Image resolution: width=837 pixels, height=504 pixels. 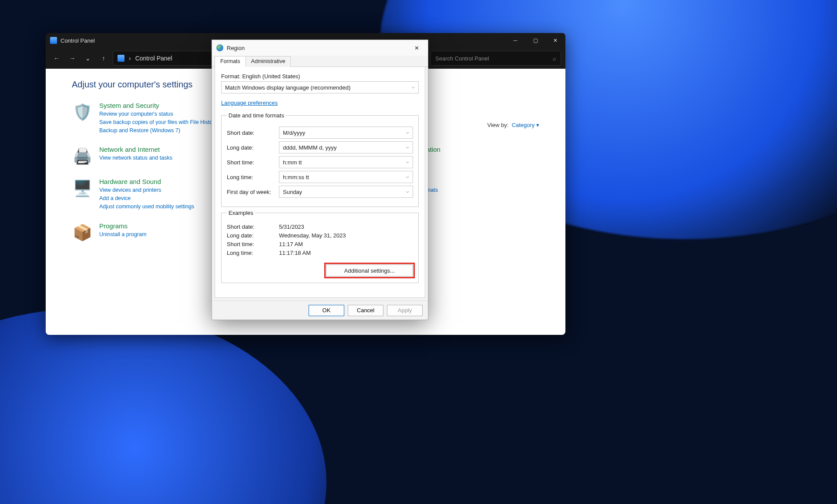 What do you see at coordinates (123, 235) in the screenshot?
I see `category-link: Uninstall a program` at bounding box center [123, 235].